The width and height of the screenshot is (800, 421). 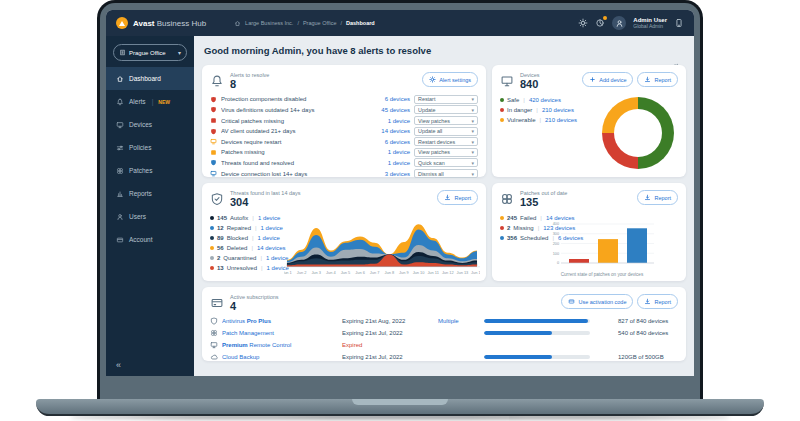 What do you see at coordinates (396, 110) in the screenshot?
I see `alert-devices-link: 45 devices` at bounding box center [396, 110].